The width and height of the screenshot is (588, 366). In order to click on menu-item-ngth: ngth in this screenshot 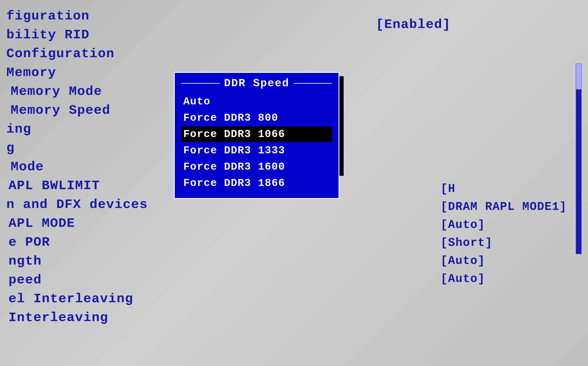, I will do `click(73, 261)`.